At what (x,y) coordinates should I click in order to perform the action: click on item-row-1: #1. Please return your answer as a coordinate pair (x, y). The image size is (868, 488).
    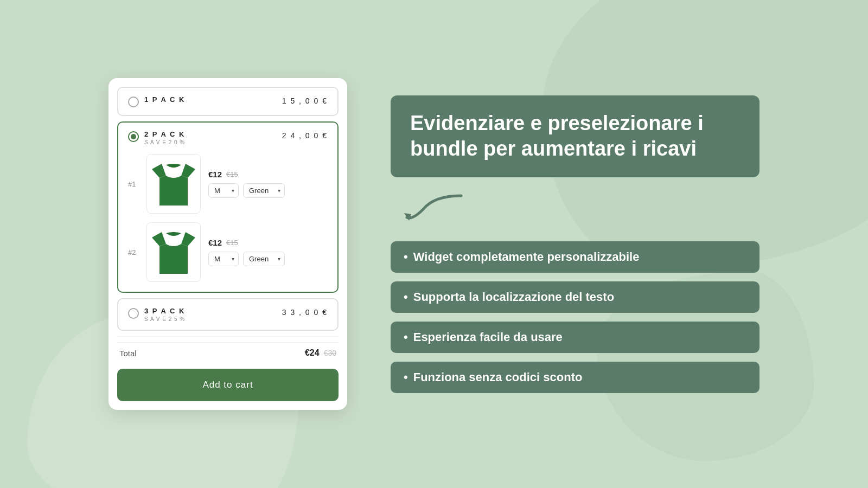
    Looking at the image, I should click on (228, 184).